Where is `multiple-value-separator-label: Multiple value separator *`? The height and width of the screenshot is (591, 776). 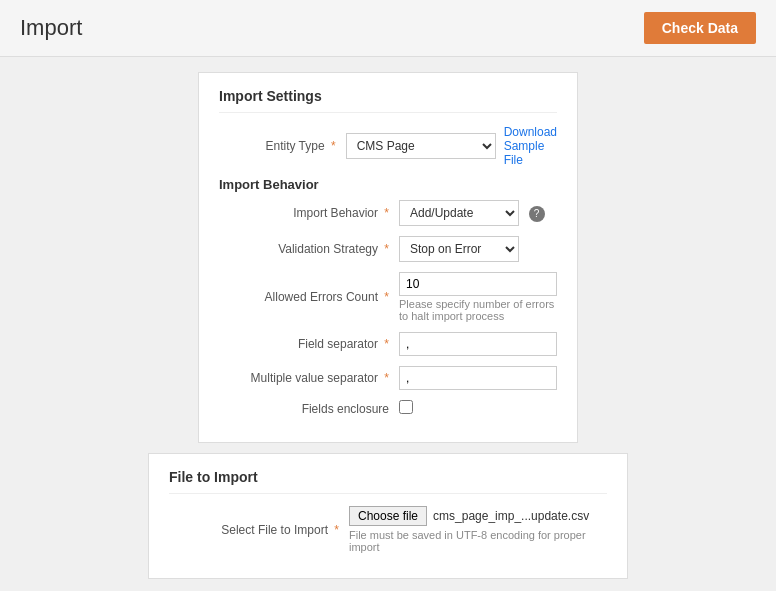
multiple-value-separator-label: Multiple value separator * is located at coordinates (309, 378).